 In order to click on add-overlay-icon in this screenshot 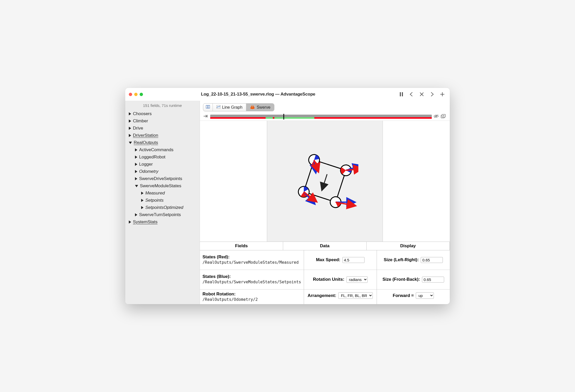, I will do `click(443, 117)`.